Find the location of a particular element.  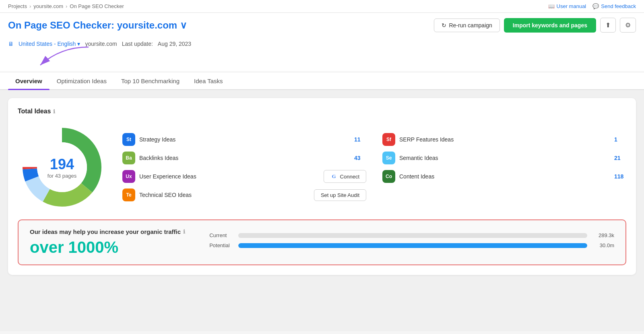

arrow-svg is located at coordinates (56, 57).